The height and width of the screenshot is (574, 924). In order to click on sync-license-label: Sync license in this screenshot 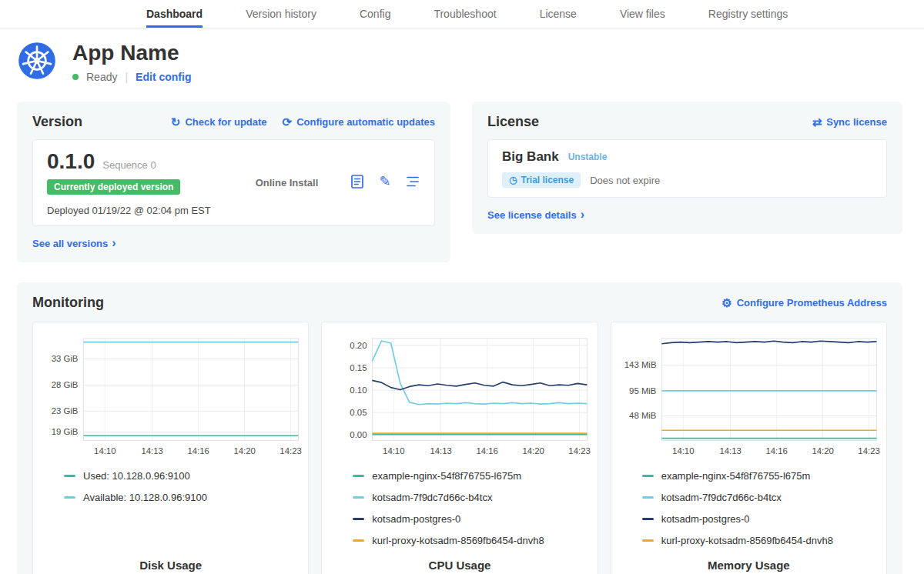, I will do `click(856, 122)`.